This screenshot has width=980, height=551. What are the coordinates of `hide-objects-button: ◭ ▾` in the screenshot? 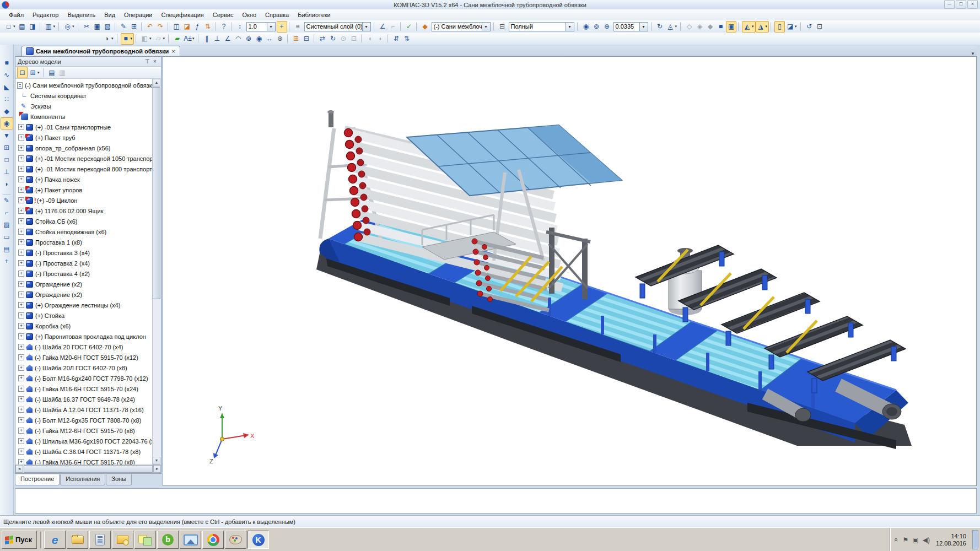 It's located at (749, 26).